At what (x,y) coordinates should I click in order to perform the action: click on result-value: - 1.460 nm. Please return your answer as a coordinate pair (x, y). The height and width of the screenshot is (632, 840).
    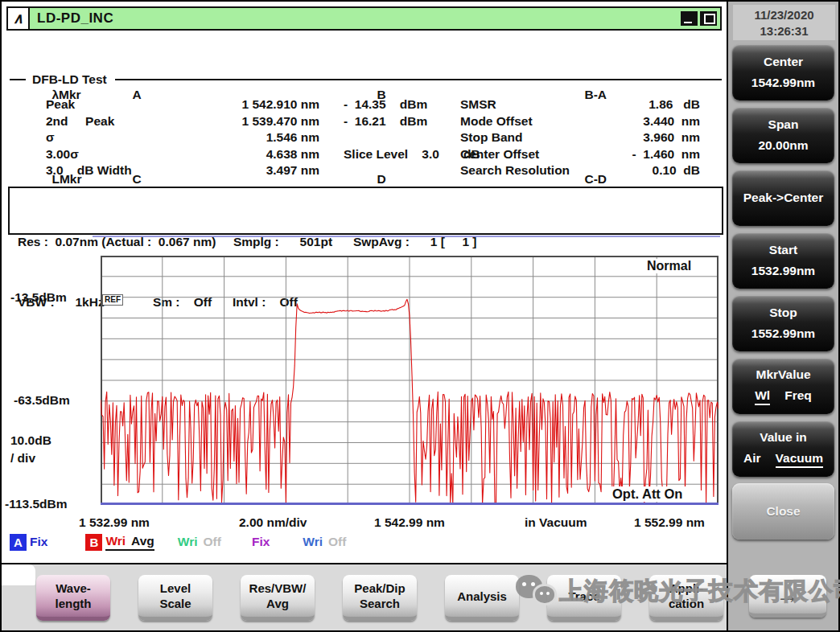
    Looking at the image, I should click on (666, 154).